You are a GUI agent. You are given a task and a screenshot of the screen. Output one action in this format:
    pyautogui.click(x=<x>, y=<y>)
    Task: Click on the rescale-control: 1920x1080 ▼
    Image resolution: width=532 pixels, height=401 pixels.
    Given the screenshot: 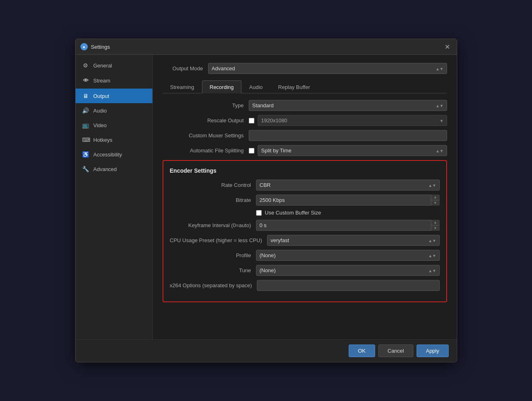 What is the action you would take?
    pyautogui.click(x=348, y=120)
    